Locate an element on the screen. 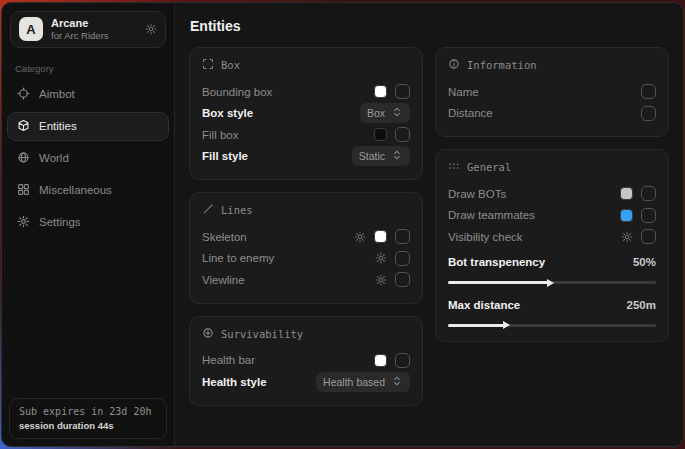 The height and width of the screenshot is (449, 685). sidebar-item-aimbot: Aimbot is located at coordinates (88, 94).